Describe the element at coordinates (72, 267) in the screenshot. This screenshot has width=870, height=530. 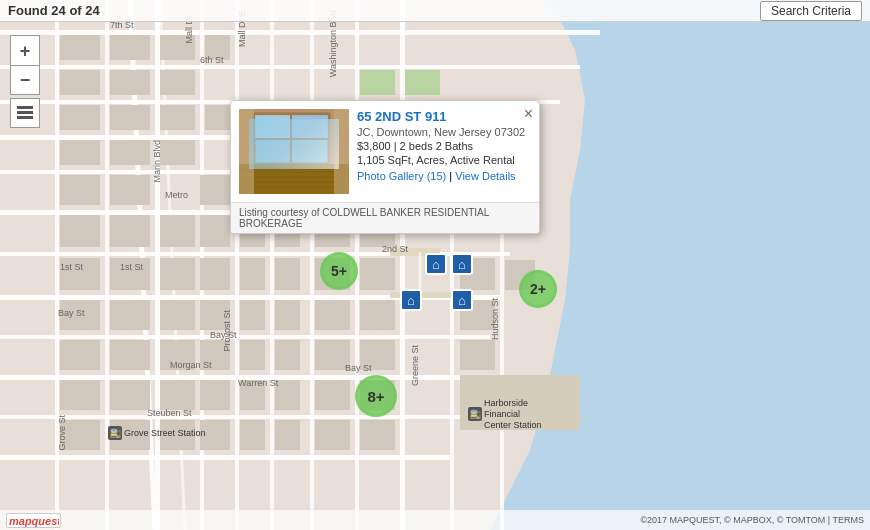
I see `street-label-1stst-1: 1st St` at that location.